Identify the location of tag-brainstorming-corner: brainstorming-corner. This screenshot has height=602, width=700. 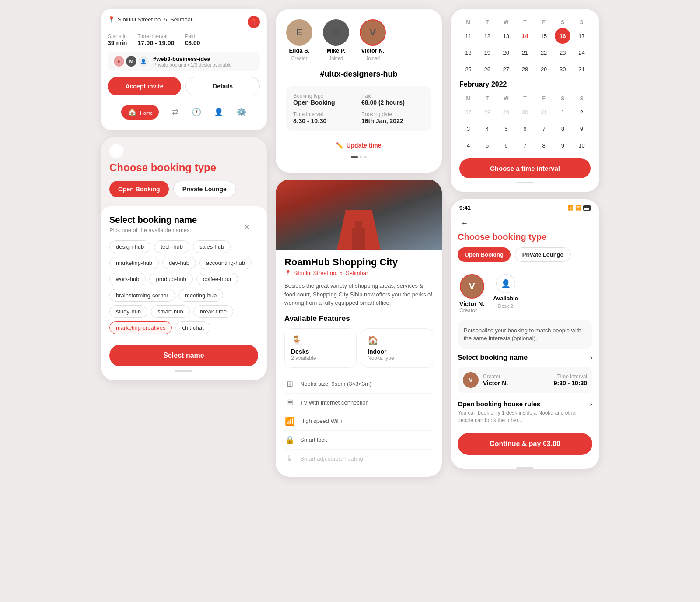
(142, 295).